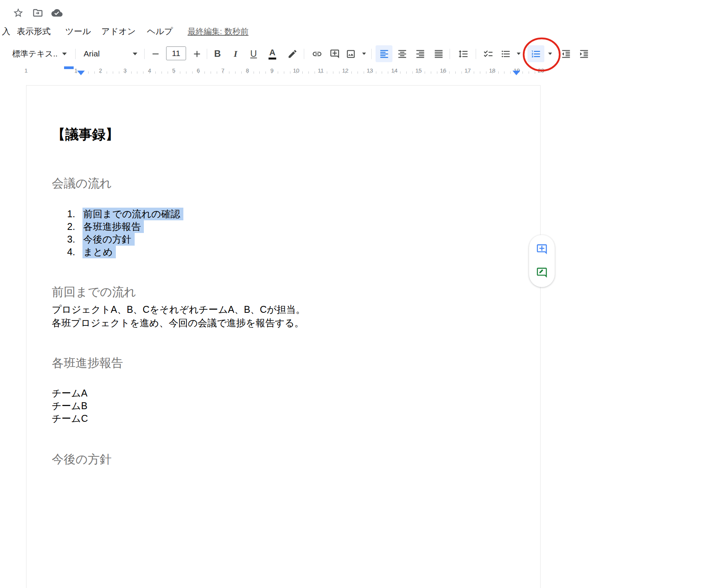 This screenshot has width=712, height=588. What do you see at coordinates (584, 54) in the screenshot?
I see `increase-indent-button` at bounding box center [584, 54].